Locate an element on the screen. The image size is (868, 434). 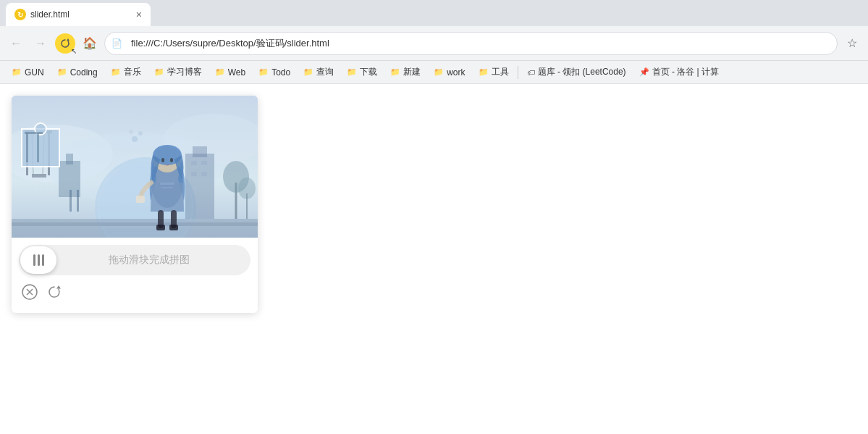
captcha-close-button is located at coordinates (30, 292).